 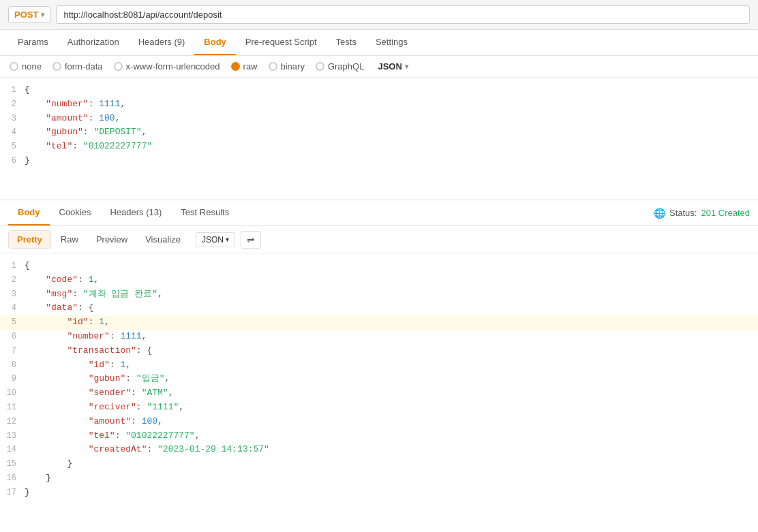 What do you see at coordinates (12, 436) in the screenshot?
I see `line-number: 13` at bounding box center [12, 436].